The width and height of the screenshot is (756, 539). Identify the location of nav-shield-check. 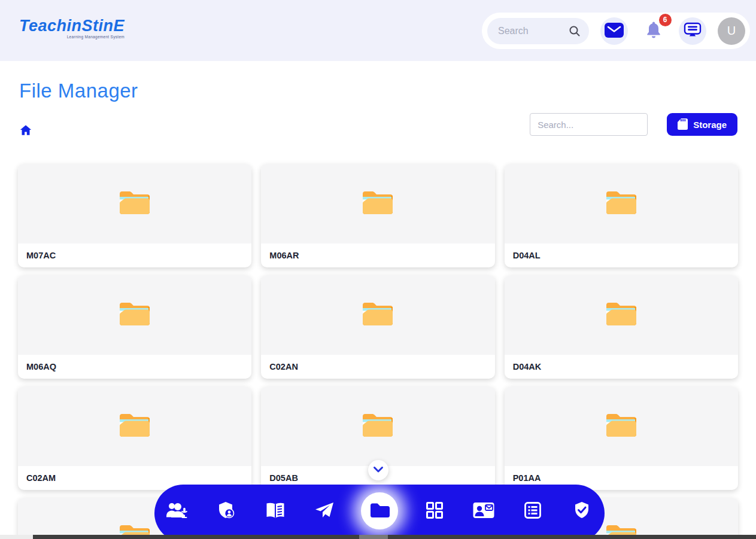
(582, 511).